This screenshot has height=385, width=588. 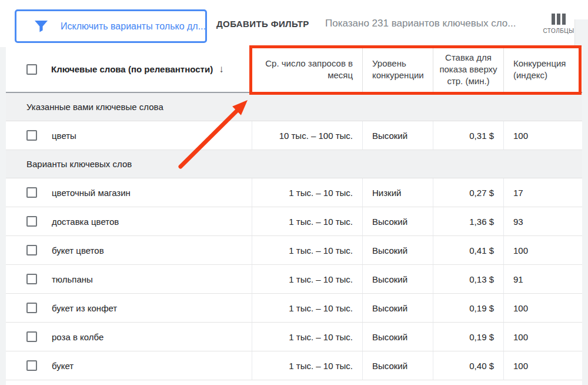 I want to click on header-cell-index: Конкуренция (индекс), so click(x=543, y=69).